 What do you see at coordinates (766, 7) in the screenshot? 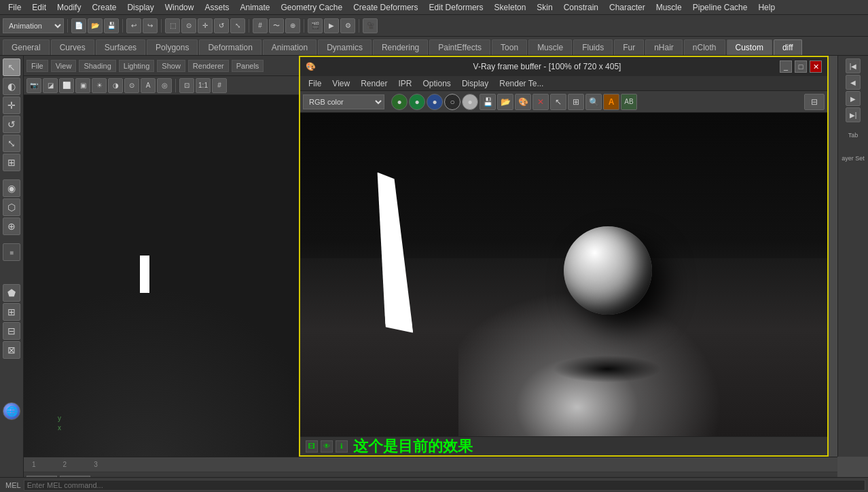
I see `menu-help: Help` at bounding box center [766, 7].